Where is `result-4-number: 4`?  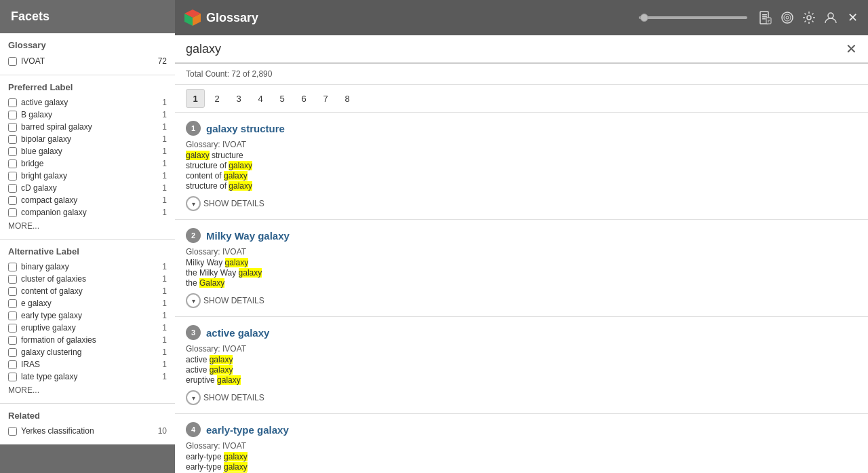 result-4-number: 4 is located at coordinates (193, 430).